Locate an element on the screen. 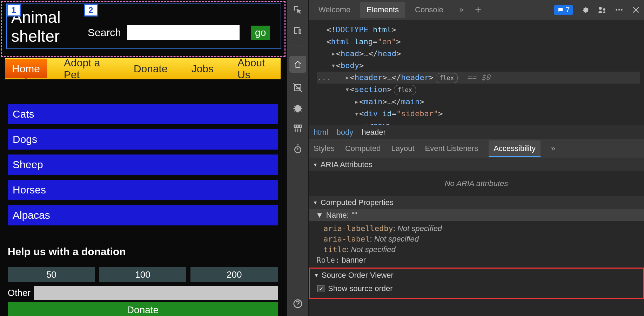 The image size is (644, 316). aria-labelledby-key: aria-labelledby is located at coordinates (358, 228).